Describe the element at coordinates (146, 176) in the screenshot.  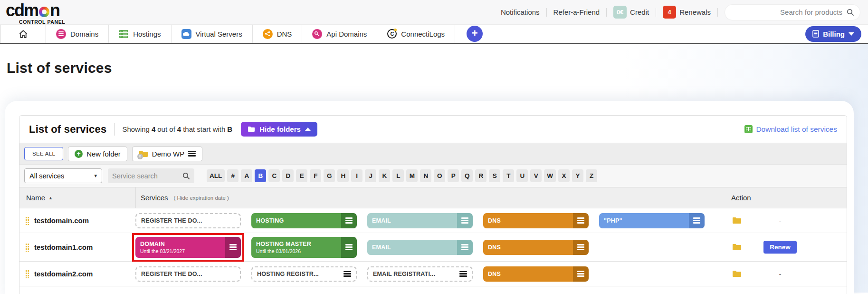
I see `service-search-input` at that location.